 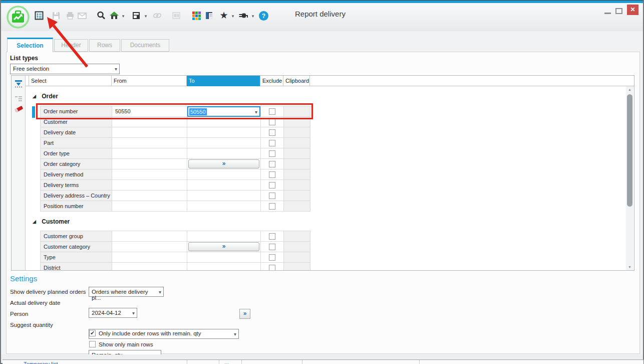 What do you see at coordinates (45, 96) in the screenshot?
I see `section-header-order: ◢ Order` at bounding box center [45, 96].